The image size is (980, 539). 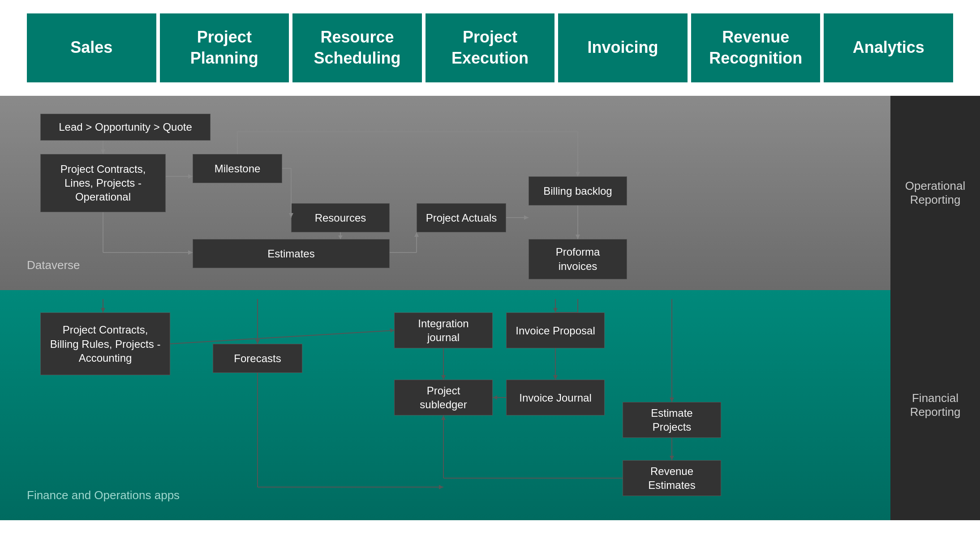 What do you see at coordinates (443, 398) in the screenshot?
I see `box-project-subledger: Project subledger` at bounding box center [443, 398].